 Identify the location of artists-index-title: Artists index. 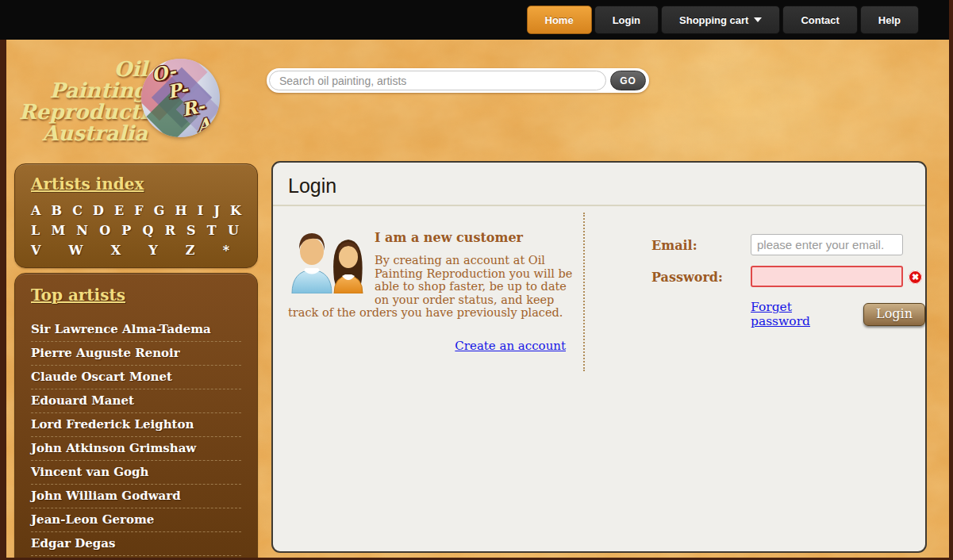
(87, 184).